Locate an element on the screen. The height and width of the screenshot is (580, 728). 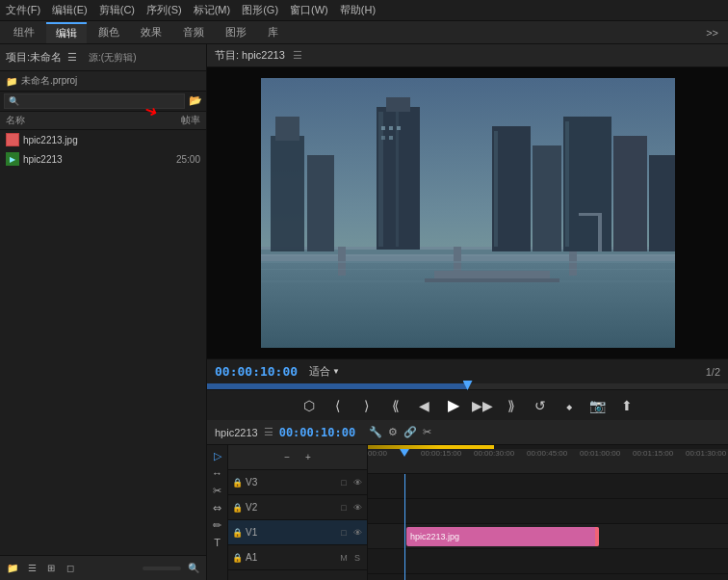
timeline-left-tools: ▷ ↔ ✂ ⇔ ✏ T is located at coordinates (218, 513).